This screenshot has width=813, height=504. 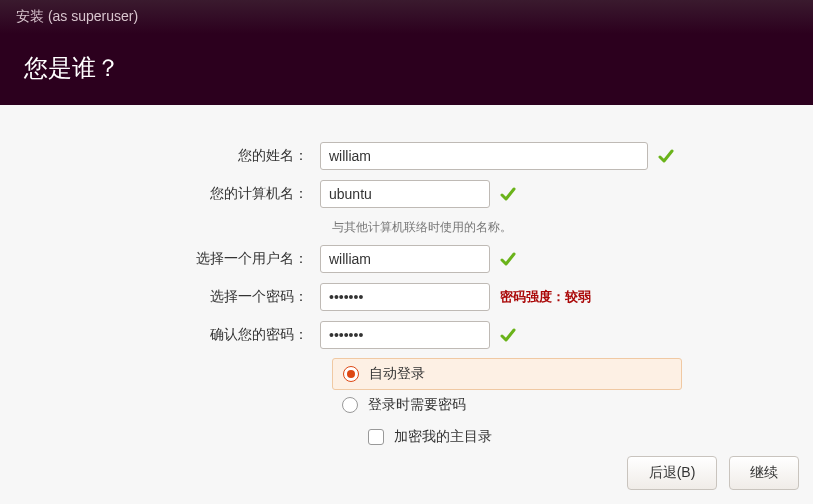 What do you see at coordinates (572, 436) in the screenshot?
I see `checkbox-encrypt-home: 加密我的主目录` at bounding box center [572, 436].